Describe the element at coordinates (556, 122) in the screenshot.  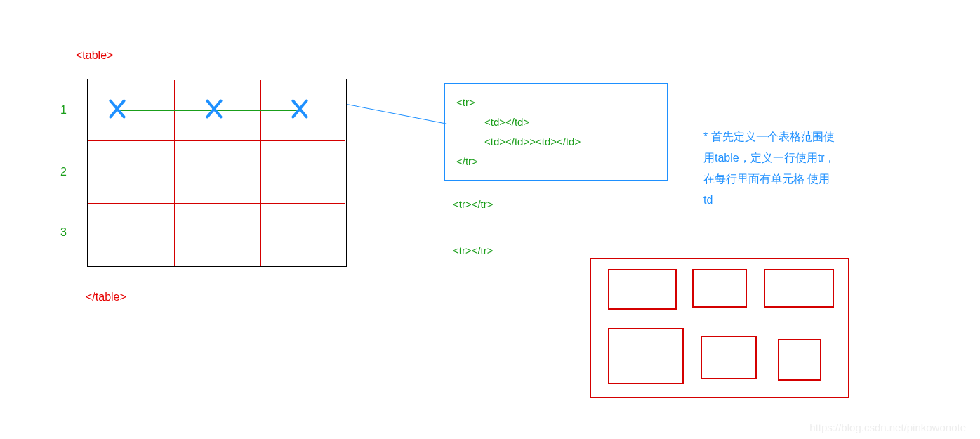
I see `code-line-2: <td></td>` at that location.